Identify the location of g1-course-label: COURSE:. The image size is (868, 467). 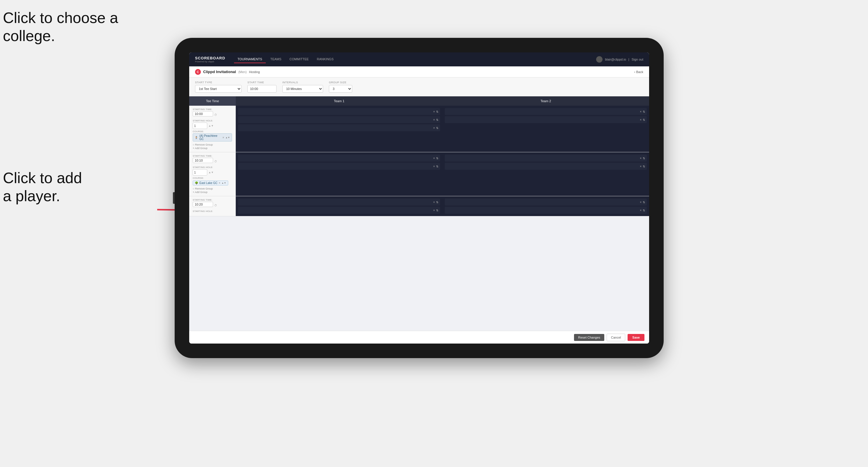
(212, 131).